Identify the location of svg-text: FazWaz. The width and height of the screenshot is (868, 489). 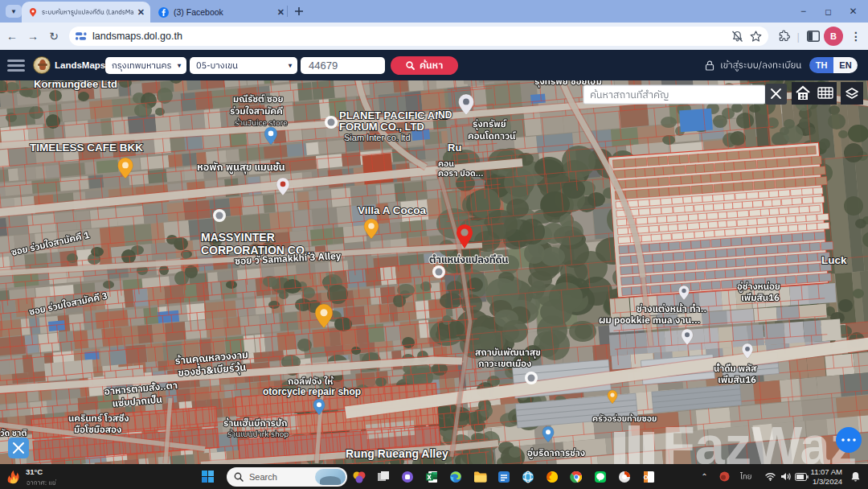
(760, 440).